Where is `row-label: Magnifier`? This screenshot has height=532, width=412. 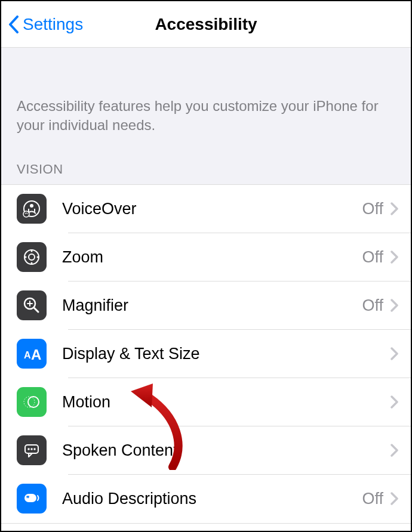 row-label: Magnifier is located at coordinates (212, 305).